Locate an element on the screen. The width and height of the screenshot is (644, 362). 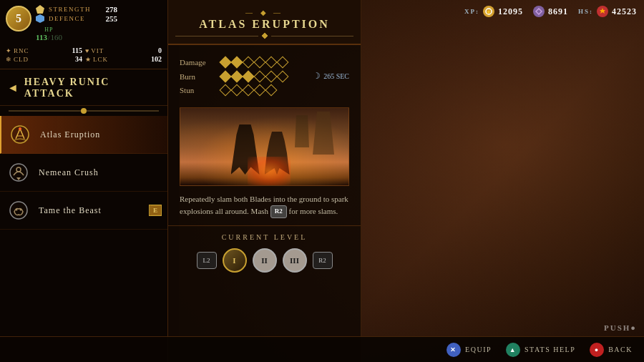
level-value: 5 is located at coordinates (19, 19).